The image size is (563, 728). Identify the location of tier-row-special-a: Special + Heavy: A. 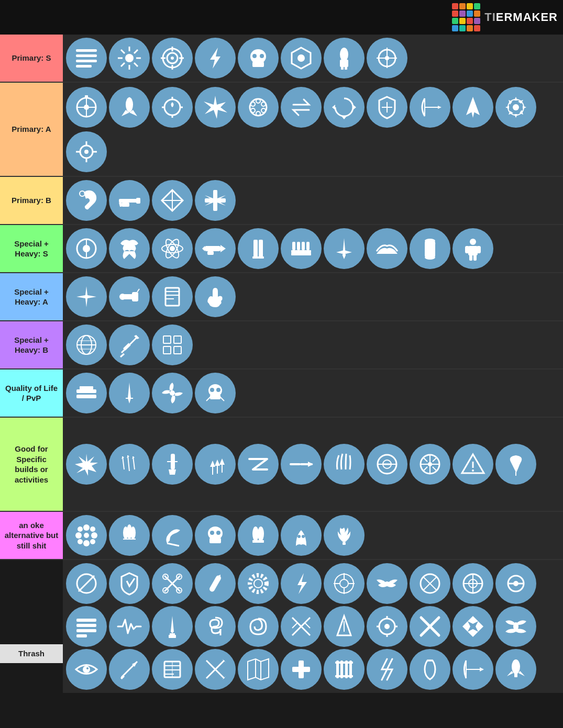
(282, 297).